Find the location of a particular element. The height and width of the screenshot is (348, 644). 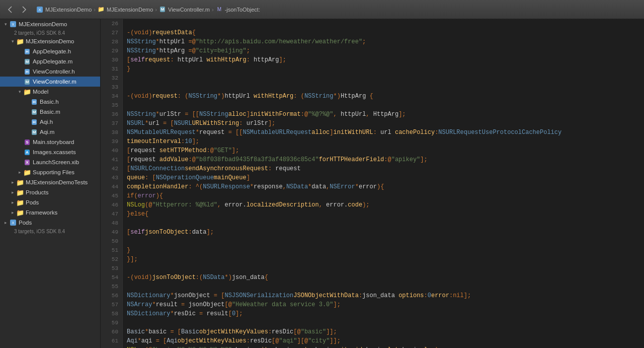

line-num-28: 28 is located at coordinates (112, 42).